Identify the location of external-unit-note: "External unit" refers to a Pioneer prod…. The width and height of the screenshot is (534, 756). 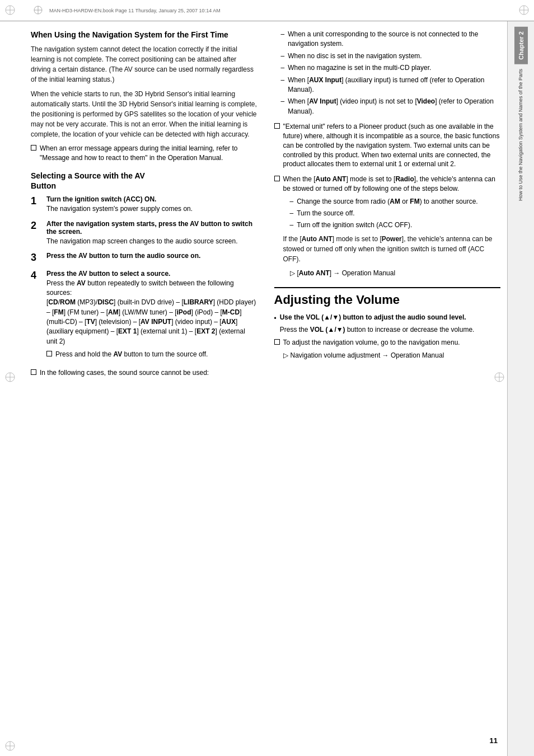
(387, 145).